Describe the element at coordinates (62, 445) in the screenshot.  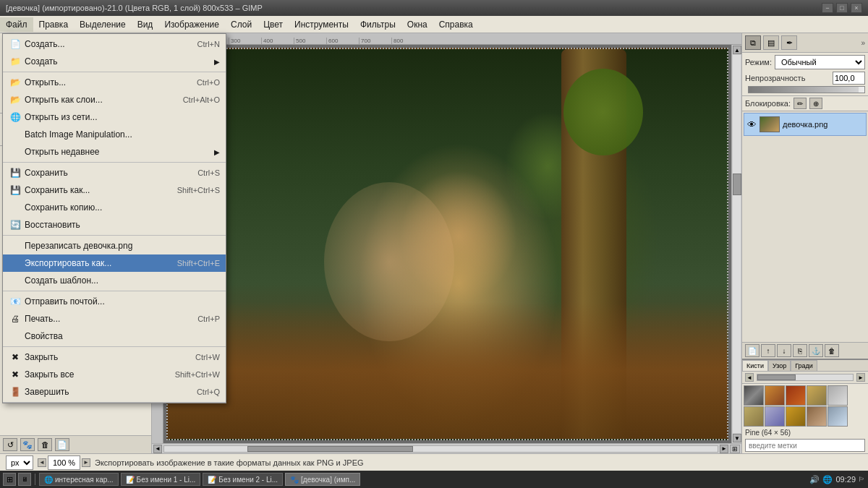
I see `new-layer-icon-left: 📄` at that location.